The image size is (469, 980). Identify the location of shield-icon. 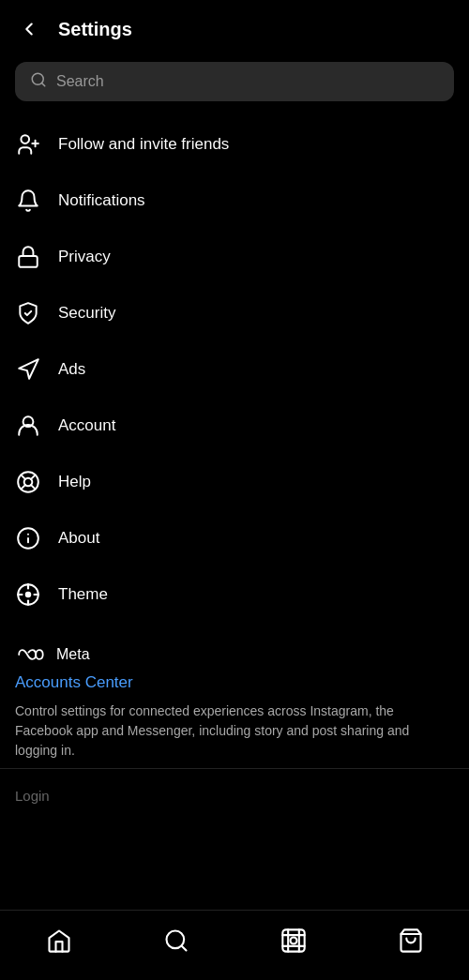
(28, 313).